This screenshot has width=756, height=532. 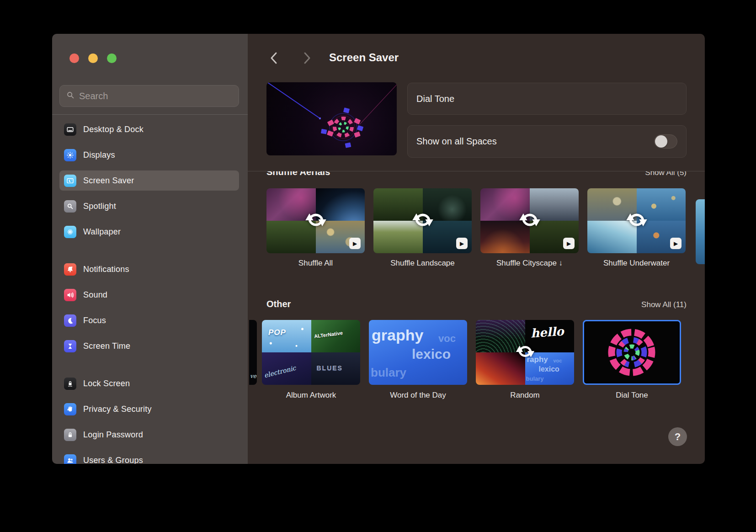 I want to click on minimize-button, so click(x=93, y=59).